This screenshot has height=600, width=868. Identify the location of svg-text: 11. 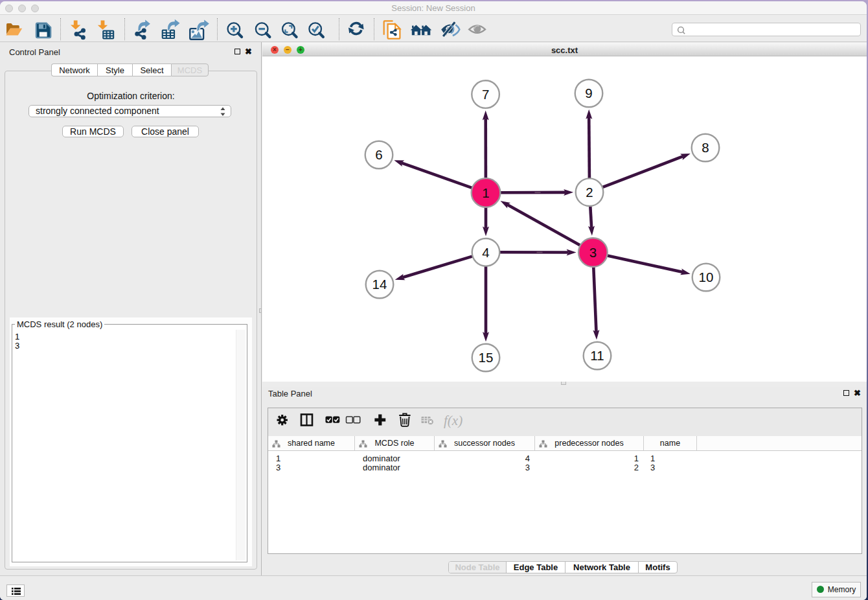
(597, 355).